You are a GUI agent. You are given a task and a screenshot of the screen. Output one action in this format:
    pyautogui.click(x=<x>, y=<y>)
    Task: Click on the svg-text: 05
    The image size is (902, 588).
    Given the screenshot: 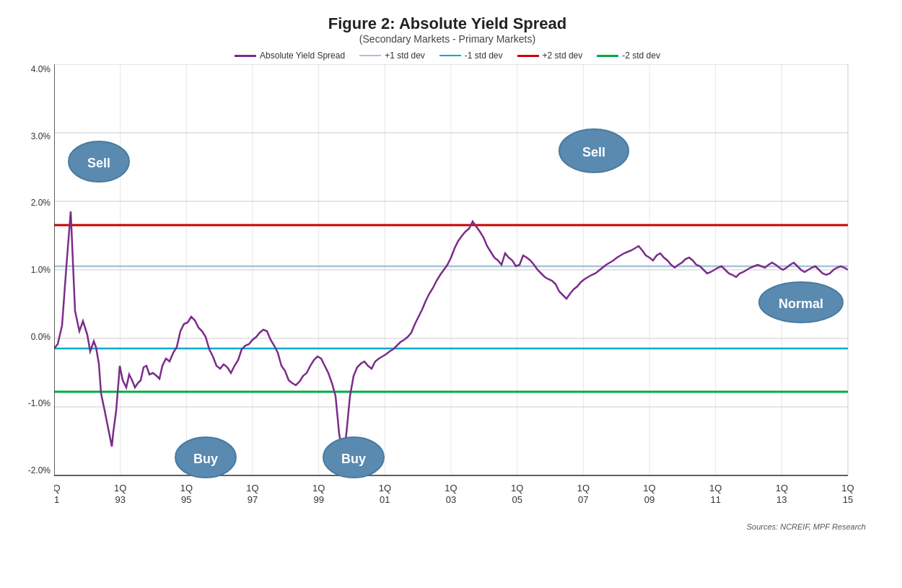 What is the action you would take?
    pyautogui.click(x=517, y=499)
    